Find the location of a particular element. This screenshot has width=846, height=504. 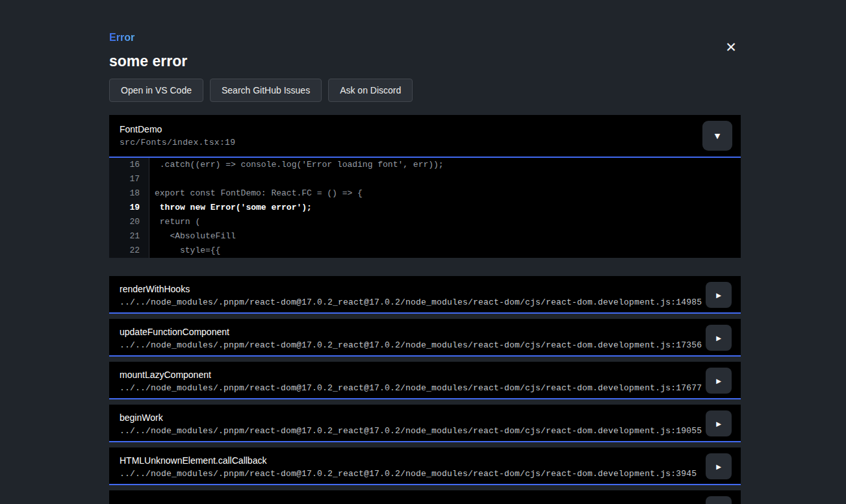

action-bar: Open in VS Code Search GitHub Issues Ask… is located at coordinates (425, 90).